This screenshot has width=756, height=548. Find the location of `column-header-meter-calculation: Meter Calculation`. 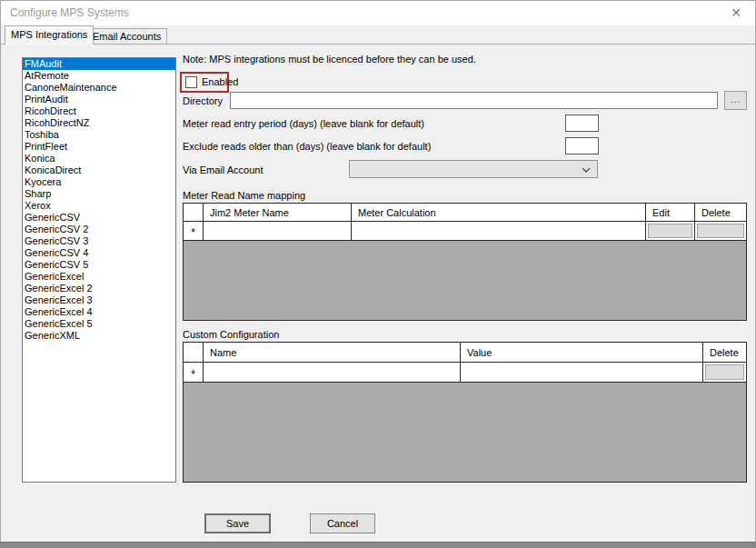

column-header-meter-calculation: Meter Calculation is located at coordinates (499, 213).